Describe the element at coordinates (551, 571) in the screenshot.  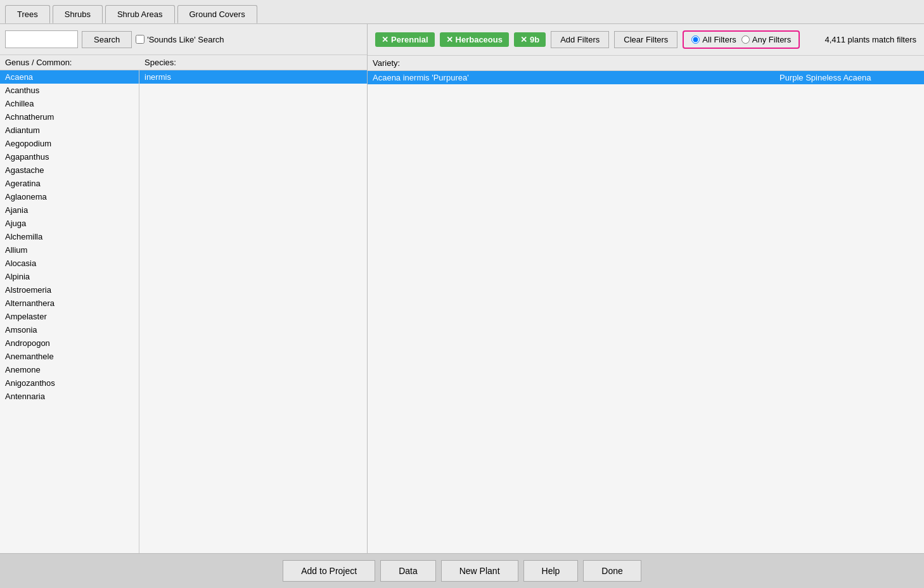
I see `help-button: Help` at that location.